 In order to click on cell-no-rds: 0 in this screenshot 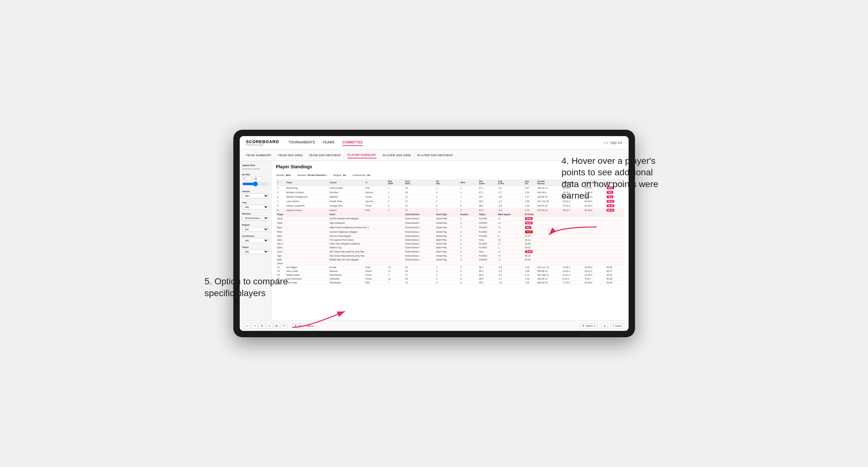, I will do `click(447, 279)`.